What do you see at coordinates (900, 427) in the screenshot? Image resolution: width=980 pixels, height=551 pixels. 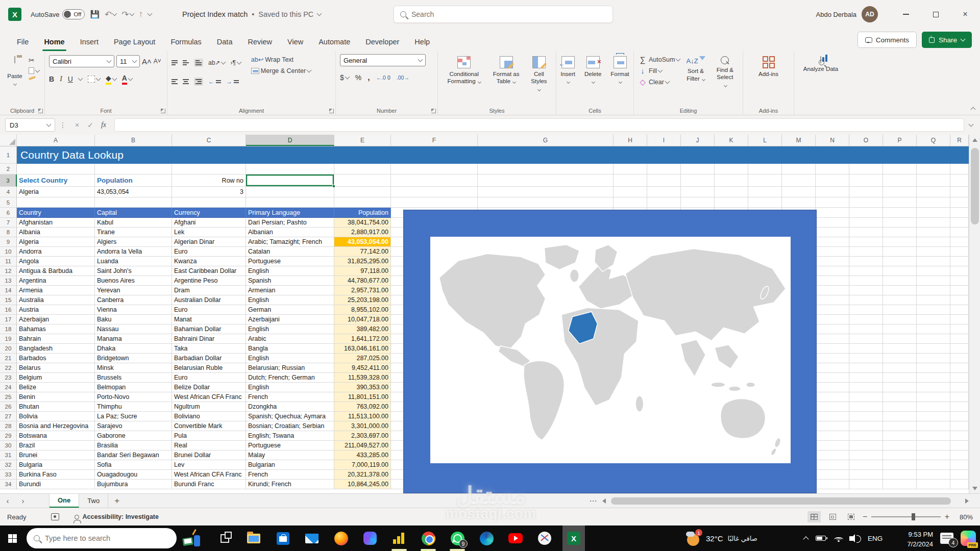 I see `cell-P28` at bounding box center [900, 427].